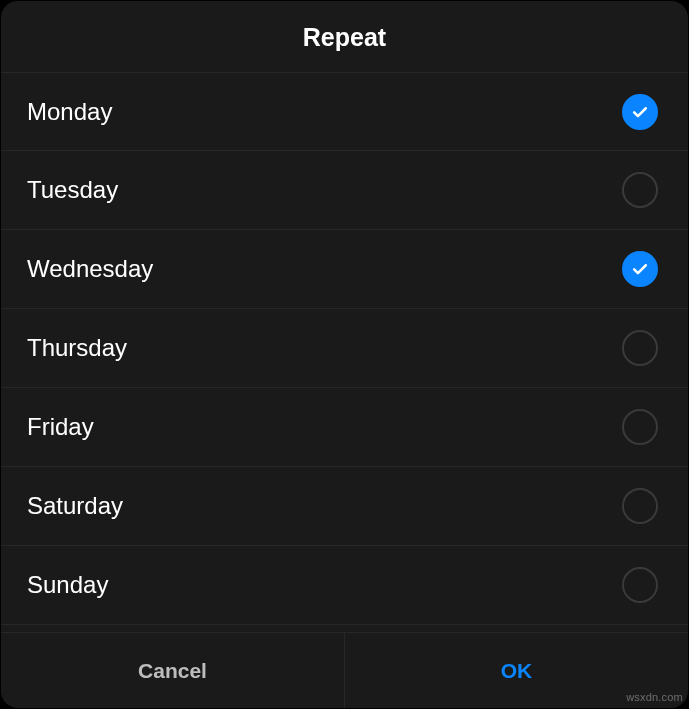  What do you see at coordinates (344, 190) in the screenshot?
I see `day-row-tuesday: Tuesday` at bounding box center [344, 190].